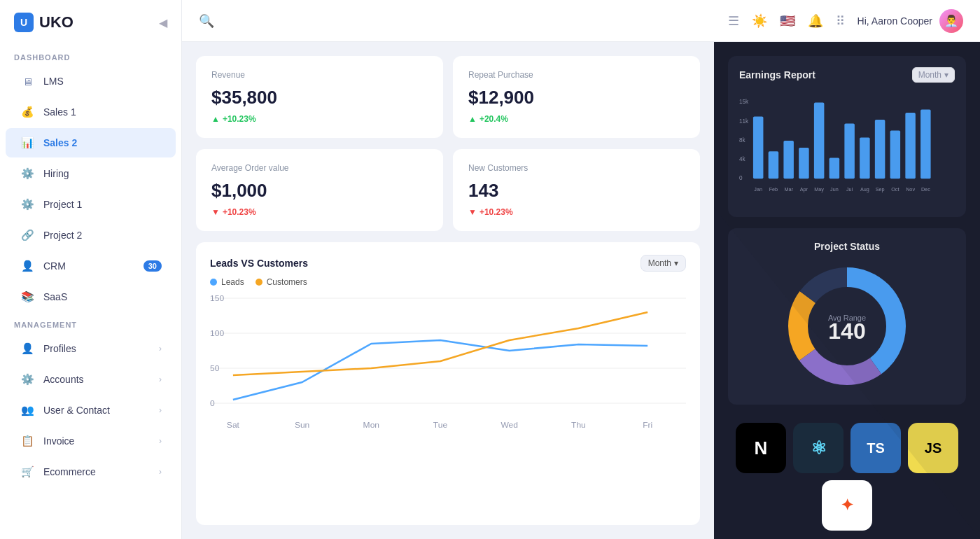 This screenshot has height=539, width=980. I want to click on stat-cards-row-2: Average Order value $1,000 ▼+10.23% New …, so click(448, 190).